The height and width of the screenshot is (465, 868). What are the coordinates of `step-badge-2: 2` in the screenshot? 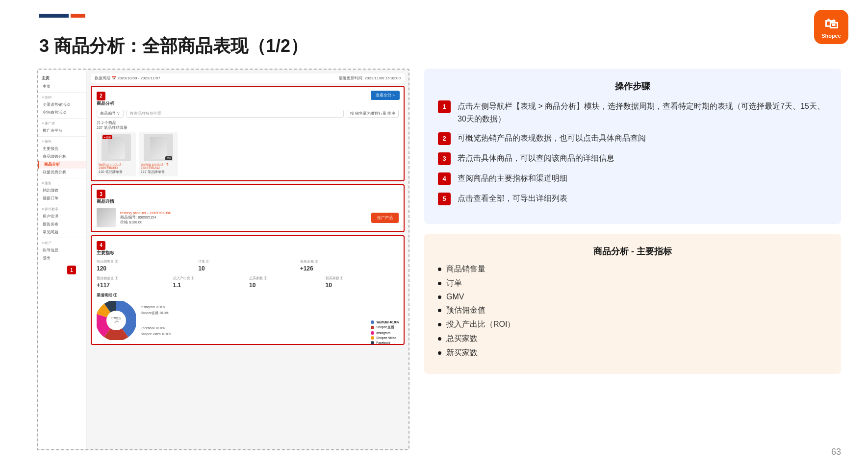 It's located at (444, 139).